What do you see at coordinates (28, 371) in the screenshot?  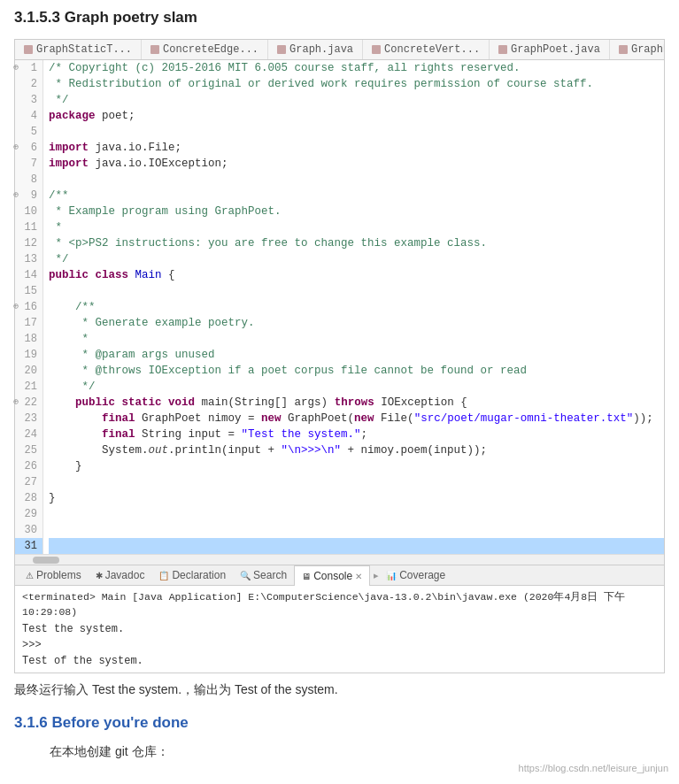 I see `line-num-20: 20` at bounding box center [28, 371].